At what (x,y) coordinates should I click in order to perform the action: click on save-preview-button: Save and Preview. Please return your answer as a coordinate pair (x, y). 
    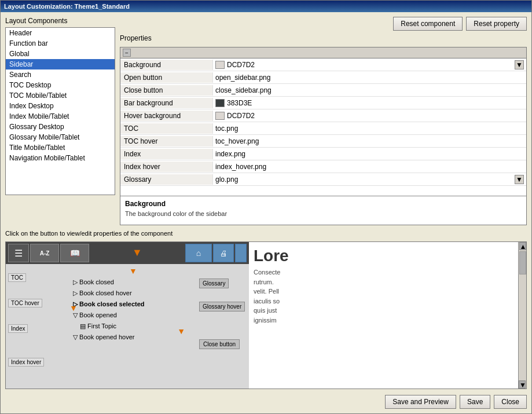
    Looking at the image, I should click on (420, 402).